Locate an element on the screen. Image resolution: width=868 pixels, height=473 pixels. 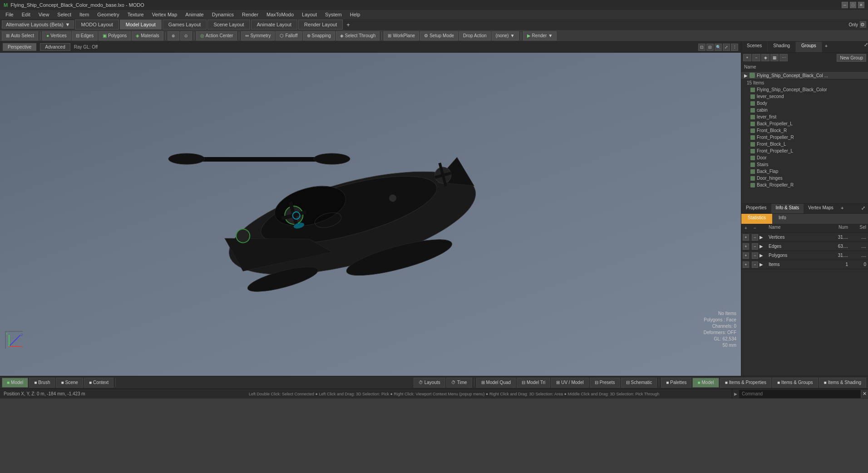
layout-settings-button: ⚙ is located at coordinates (863, 25).